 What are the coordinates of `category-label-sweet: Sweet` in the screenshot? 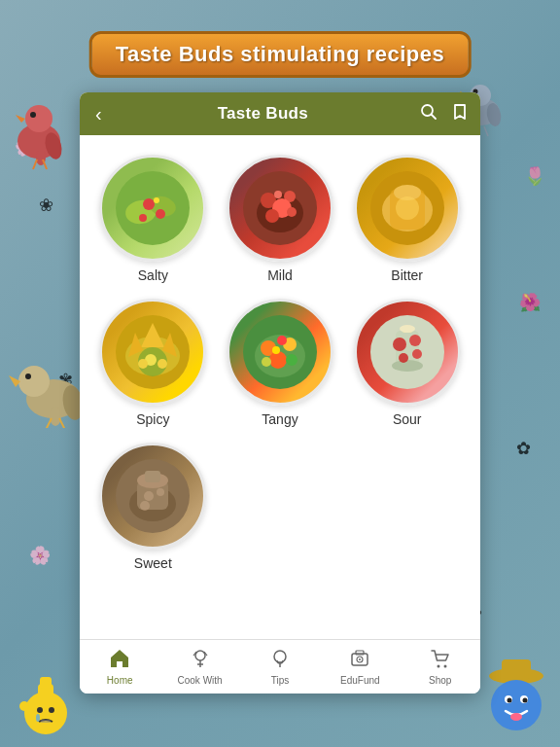 It's located at (154, 563).